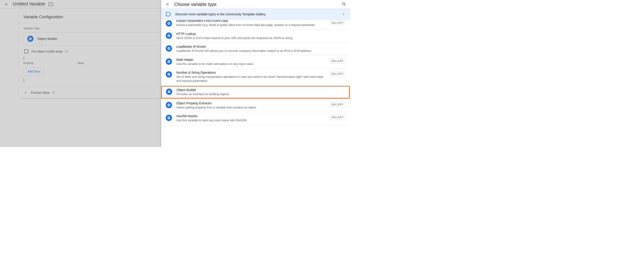 Image resolution: width=644 pixels, height=270 pixels. I want to click on type-desc: Send JSON or Form-Data request to your U…, so click(261, 38).